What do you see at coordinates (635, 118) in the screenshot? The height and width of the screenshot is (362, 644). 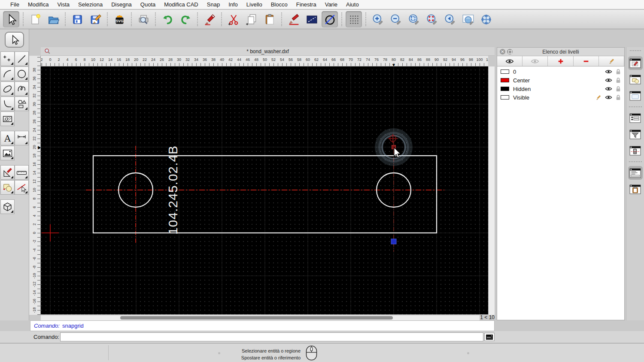 I see `entity-list-panel-toggle-button` at bounding box center [635, 118].